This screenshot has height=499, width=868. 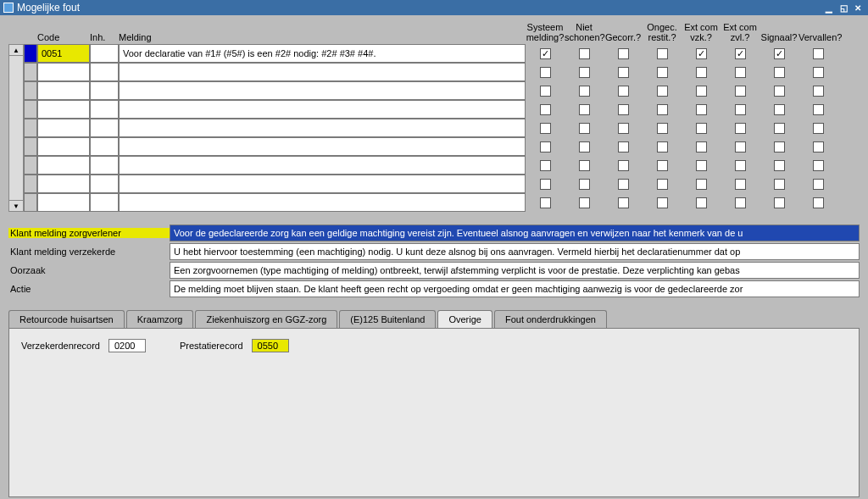 I want to click on scroll-down-icon: ▼, so click(x=16, y=206).